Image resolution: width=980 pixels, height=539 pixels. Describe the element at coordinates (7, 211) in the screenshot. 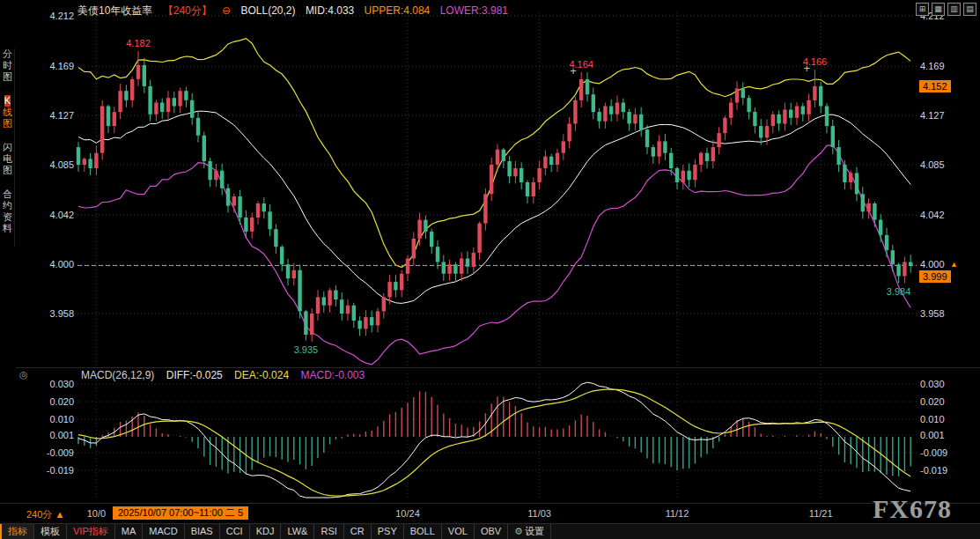

I see `tab-contract-info: 合约资料` at that location.